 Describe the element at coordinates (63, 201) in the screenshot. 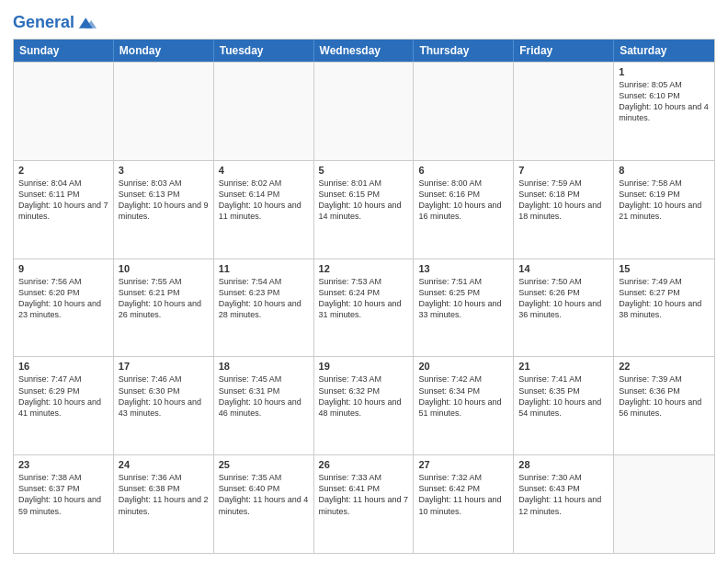

I see `day-info: Sunrise: 8:04 AM Sunset: 6:11 PM Dayligh…` at that location.